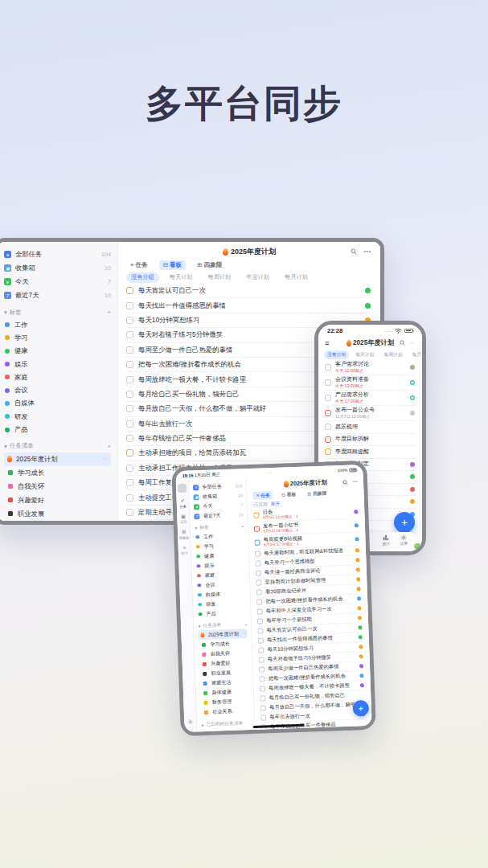 This screenshot has height=868, width=488. I want to click on list-more-icon: ⋯, so click(244, 633).